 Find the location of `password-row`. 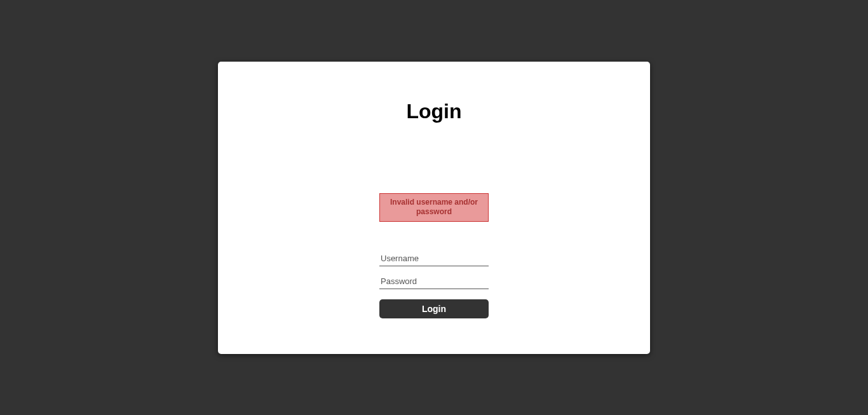

password-row is located at coordinates (434, 284).